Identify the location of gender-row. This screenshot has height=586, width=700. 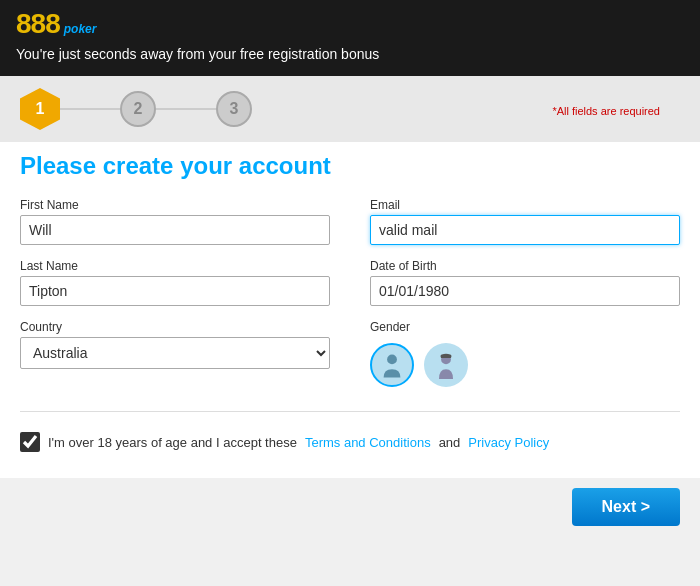
(525, 365).